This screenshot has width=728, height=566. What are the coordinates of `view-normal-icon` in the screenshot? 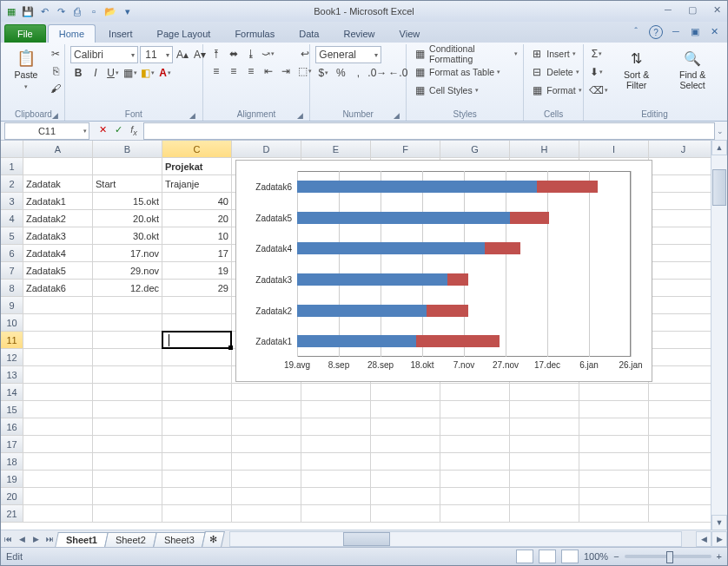 It's located at (525, 556).